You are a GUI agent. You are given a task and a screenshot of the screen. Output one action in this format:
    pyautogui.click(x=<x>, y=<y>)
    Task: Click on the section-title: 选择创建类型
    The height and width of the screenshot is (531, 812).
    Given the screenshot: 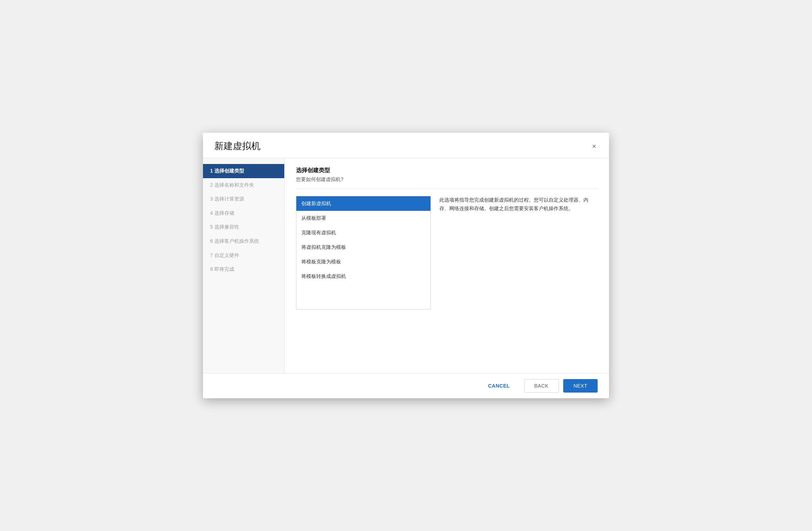 What is the action you would take?
    pyautogui.click(x=447, y=170)
    